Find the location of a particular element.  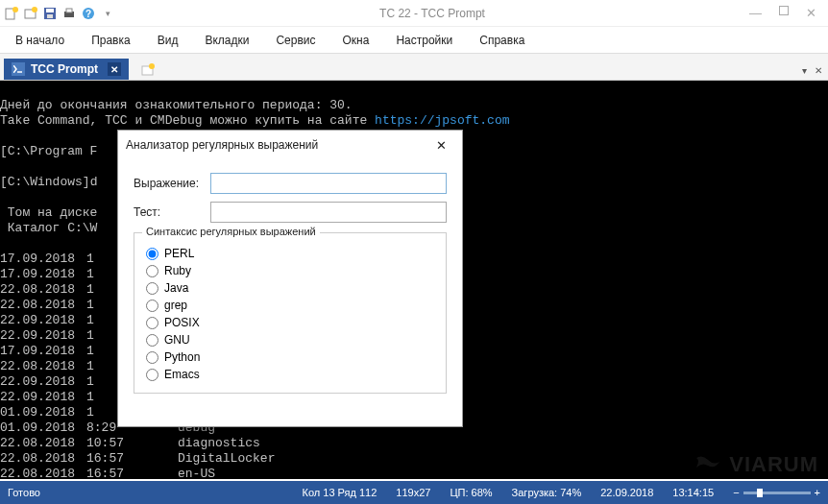

tab-tcc-prompt: TCC Prompt ✕ is located at coordinates (66, 69).